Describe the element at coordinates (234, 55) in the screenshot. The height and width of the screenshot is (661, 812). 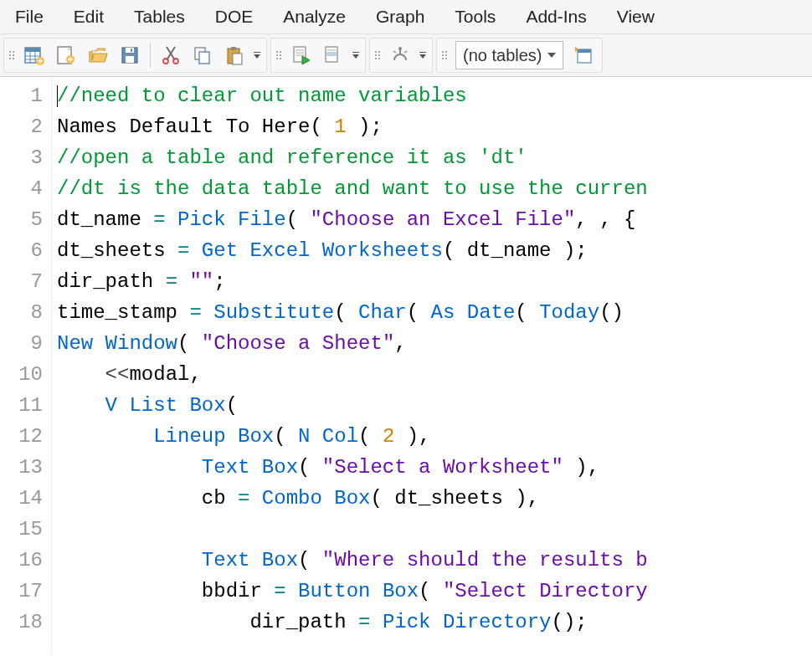
I see `paste-icon` at that location.